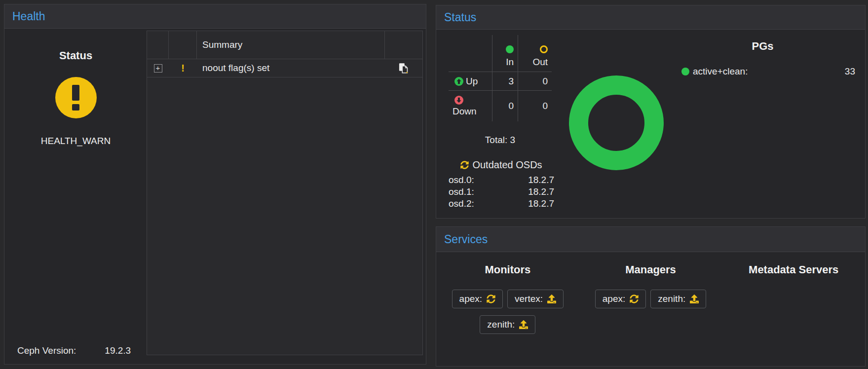  What do you see at coordinates (535, 53) in the screenshot?
I see `osd-out-header-cell: Out` at bounding box center [535, 53].